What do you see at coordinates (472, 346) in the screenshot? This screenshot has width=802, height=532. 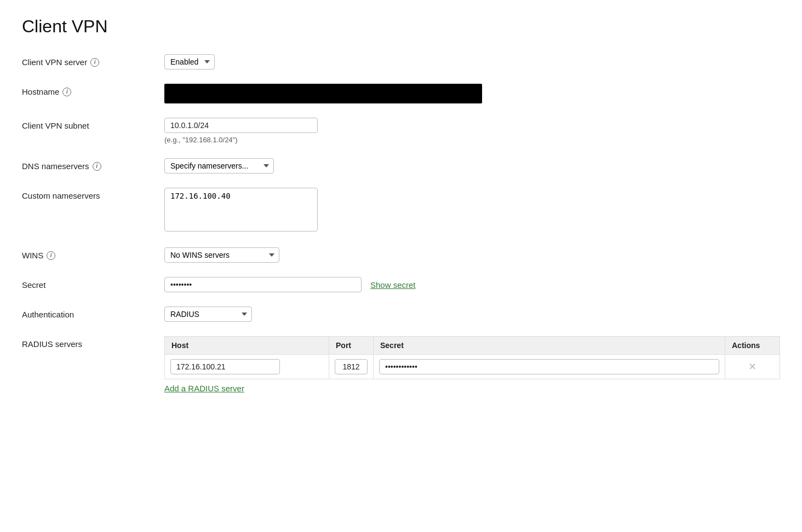 I see `radius-header-row: Host Port Secret Actions` at bounding box center [472, 346].